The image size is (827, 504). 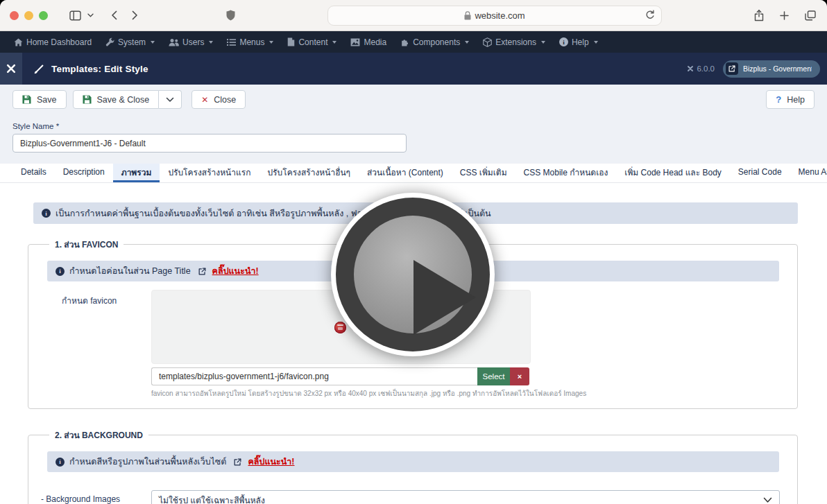 What do you see at coordinates (171, 100) in the screenshot?
I see `save-options-dropdown-button` at bounding box center [171, 100].